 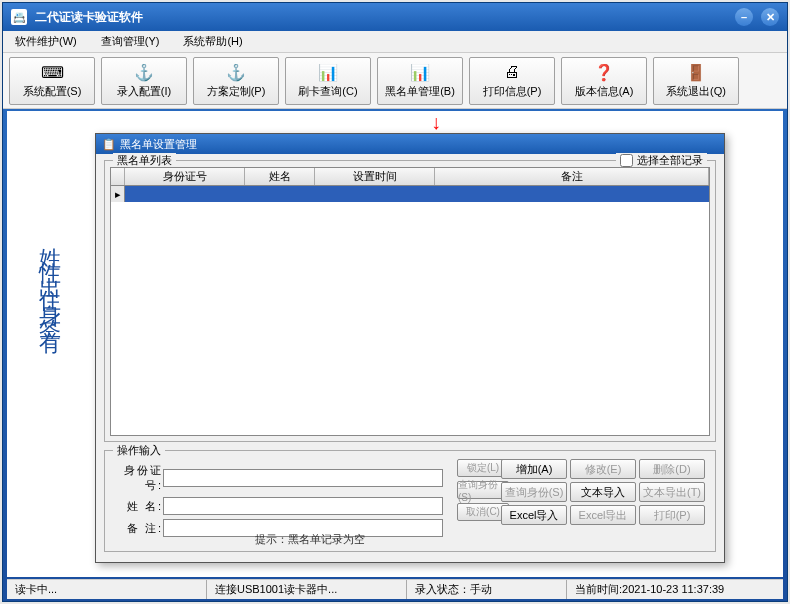 I want to click on dialog-title: 黑名单设置管理, so click(x=158, y=144).